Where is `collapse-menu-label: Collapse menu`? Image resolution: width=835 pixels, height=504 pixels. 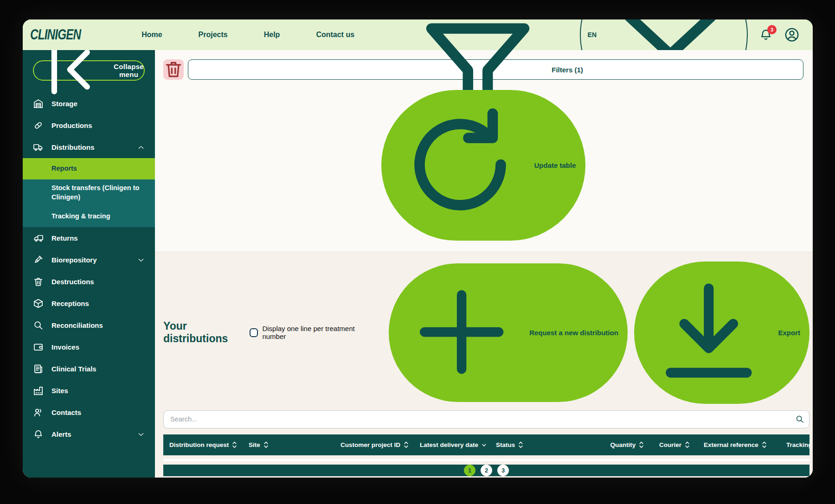
collapse-menu-label: Collapse menu is located at coordinates (129, 70).